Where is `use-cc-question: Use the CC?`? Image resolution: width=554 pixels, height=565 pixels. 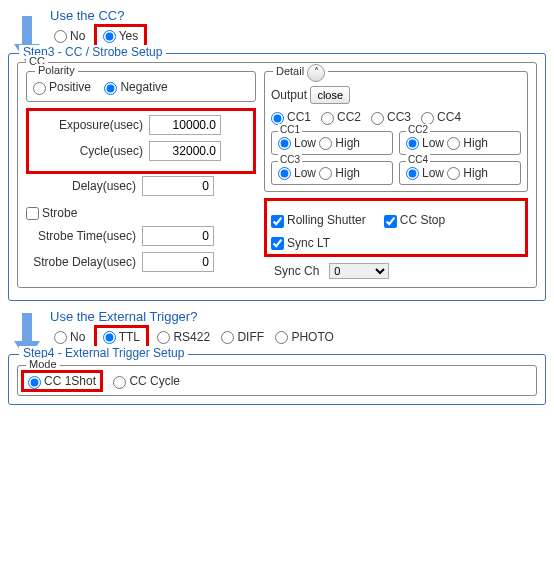
use-cc-question: Use the CC? is located at coordinates (302, 16).